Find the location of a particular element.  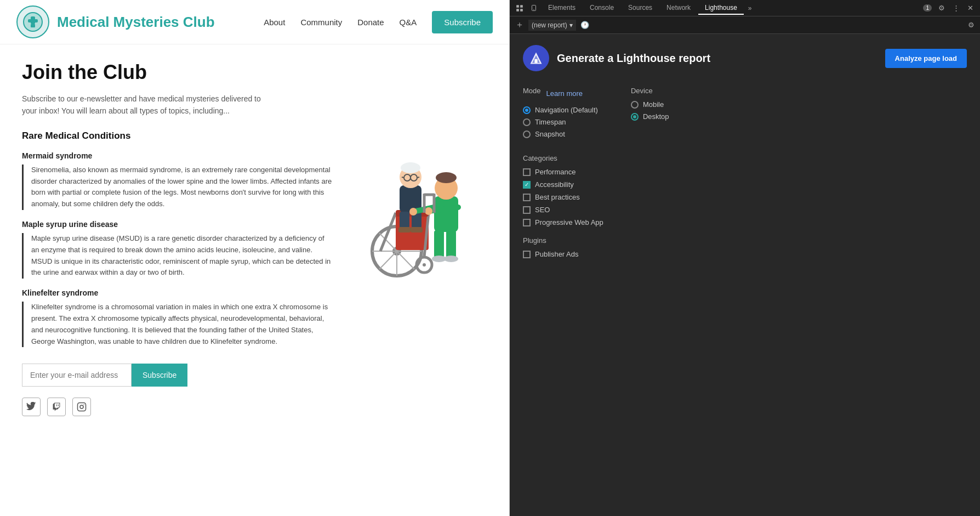

plugins-section: Plugins Publisher Ads is located at coordinates (745, 247).